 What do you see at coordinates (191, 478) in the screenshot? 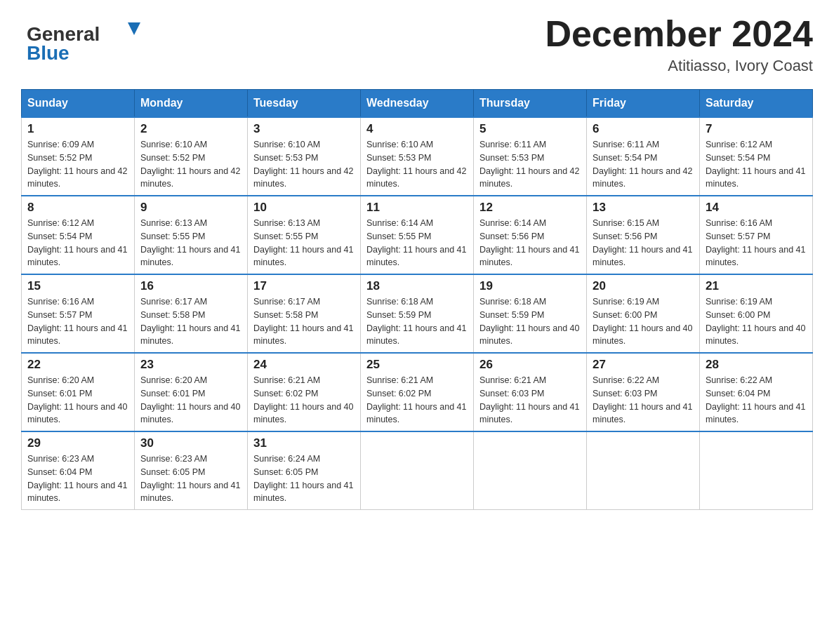
I see `day-info: Sunrise: 6:23 AM Sunset: 6:05 PM Dayligh…` at bounding box center [191, 478].